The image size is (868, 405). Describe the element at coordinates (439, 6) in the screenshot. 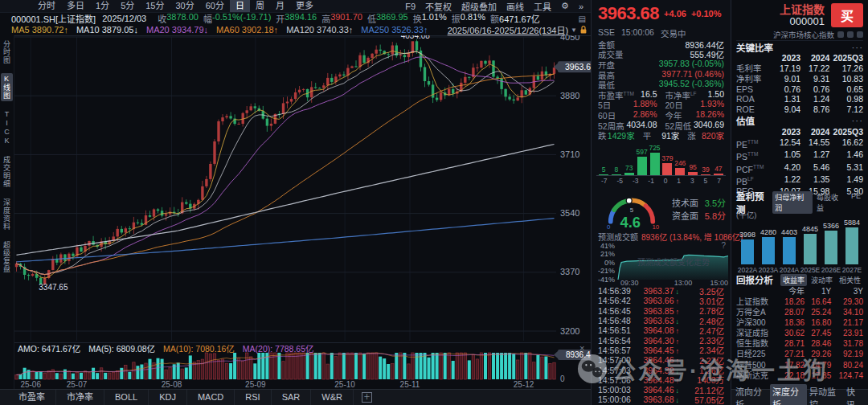

I see `toolbar-item-不复权: 不复权` at that location.